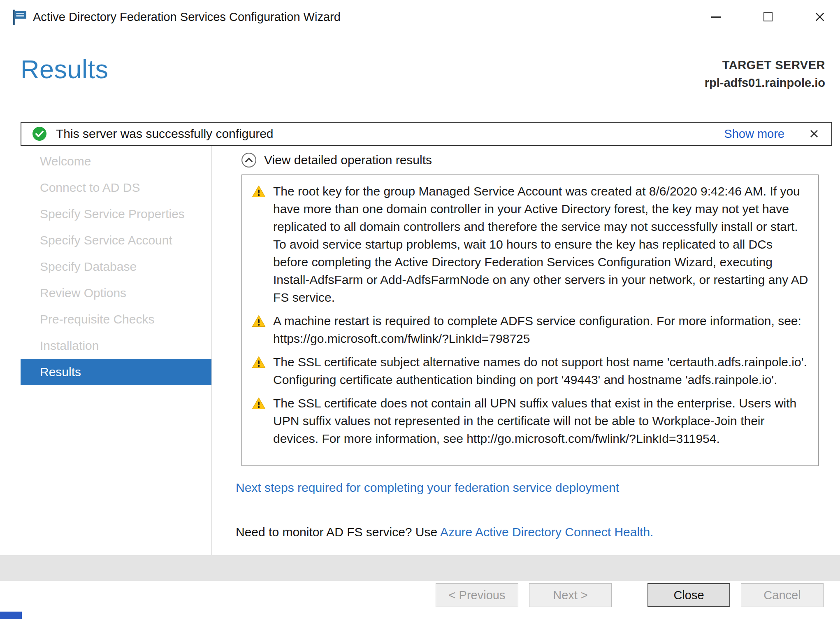 This screenshot has width=840, height=619. Describe the element at coordinates (427, 488) in the screenshot. I see `next-steps-link: Next steps required for completing your …` at that location.